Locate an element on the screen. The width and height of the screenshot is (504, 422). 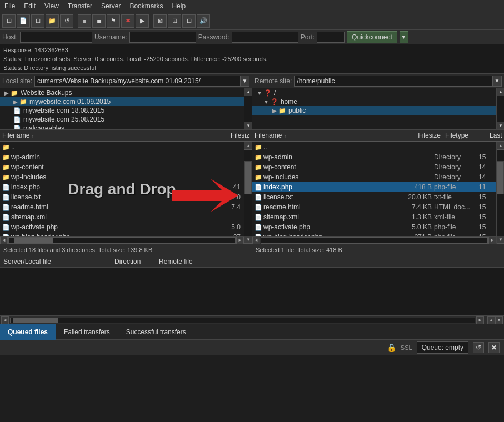
tree-item-malware: 📄 malwareables is located at coordinates (126, 127).